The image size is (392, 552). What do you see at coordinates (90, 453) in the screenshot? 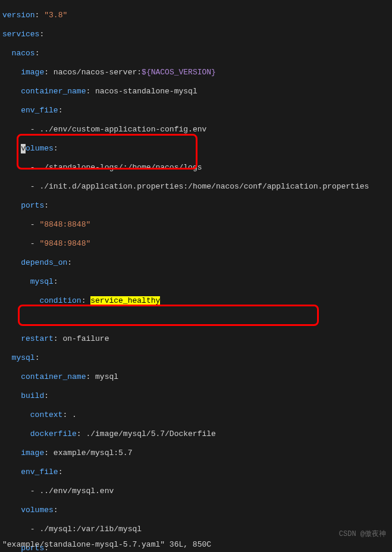
I see `yaml-value: example/mysql:5.7` at bounding box center [90, 453].